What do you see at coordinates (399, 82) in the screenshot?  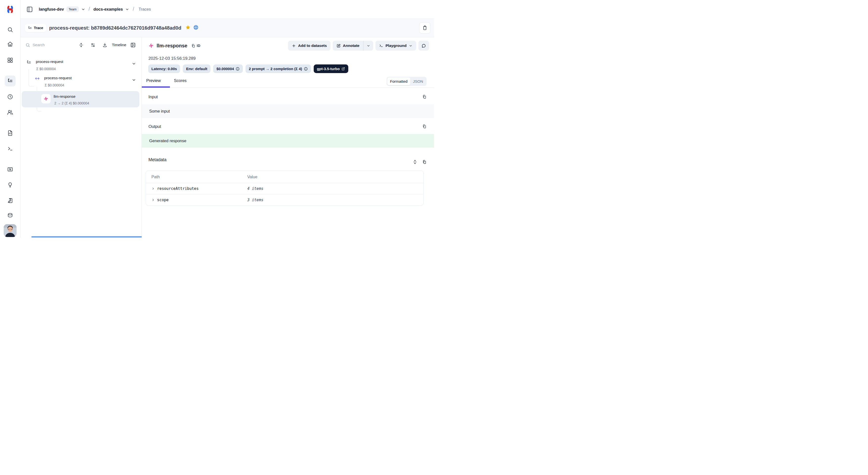 I see `format-formatted: Formatted` at bounding box center [399, 82].